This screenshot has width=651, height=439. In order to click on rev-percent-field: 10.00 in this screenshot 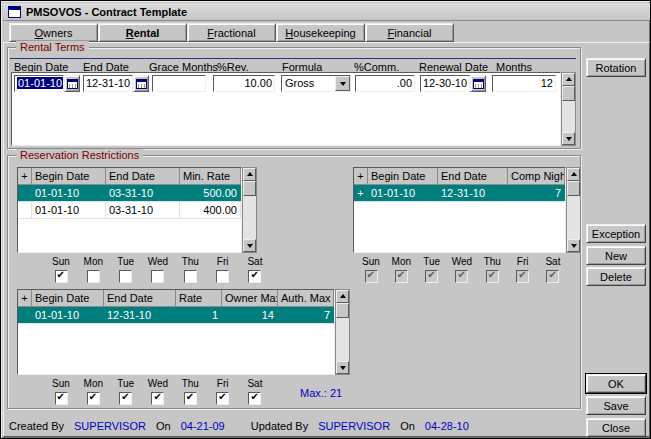, I will do `click(244, 84)`.